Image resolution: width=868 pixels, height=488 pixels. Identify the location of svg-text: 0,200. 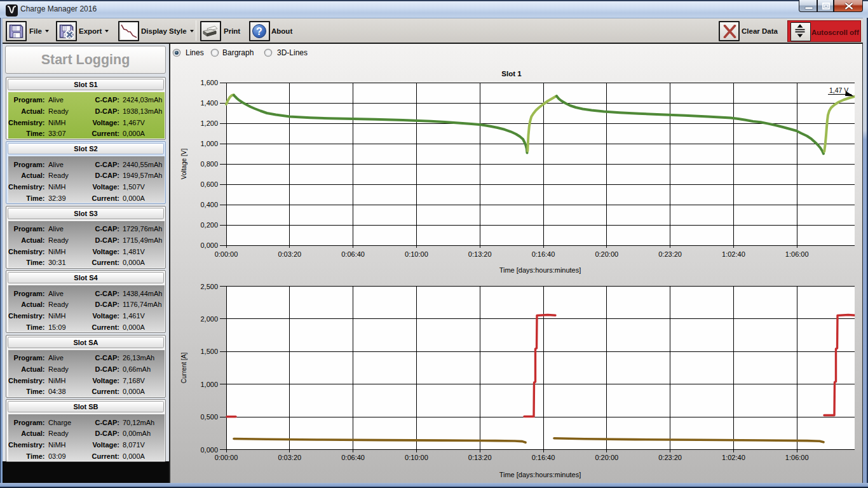
(209, 225).